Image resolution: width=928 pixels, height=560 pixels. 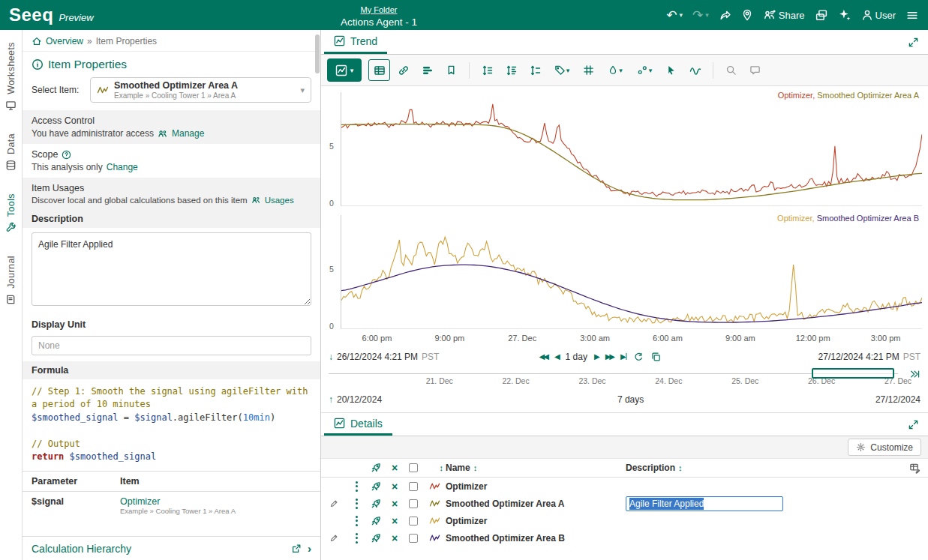 What do you see at coordinates (512, 70) in the screenshot?
I see `one-lane-button` at bounding box center [512, 70].